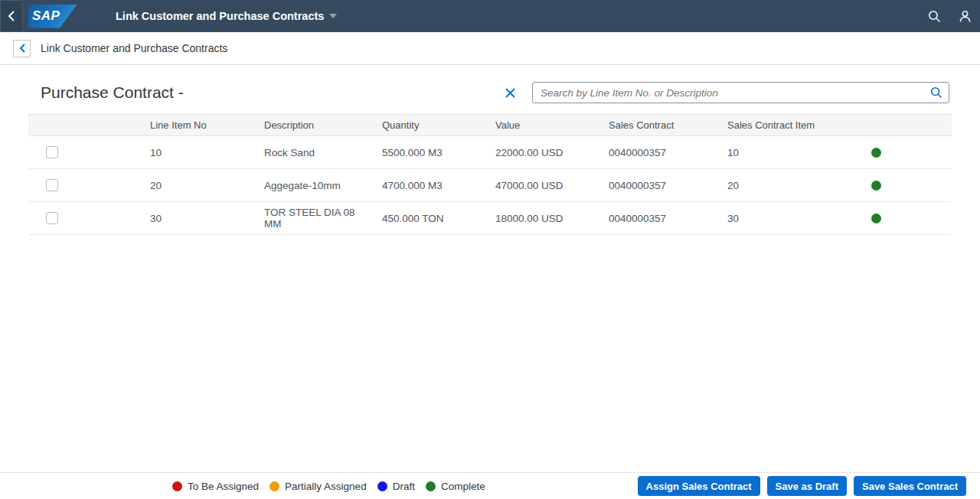  What do you see at coordinates (490, 185) in the screenshot?
I see `table-row: 20 Aggegate-10mm 4700.000 M3 47000.00 US…` at bounding box center [490, 185].